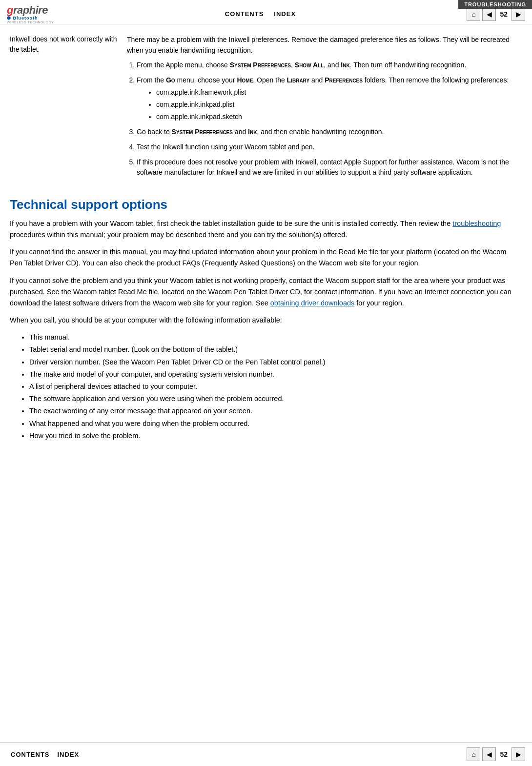 The width and height of the screenshot is (532, 766). What do you see at coordinates (27, 10) in the screenshot?
I see `logo-name: graphire` at bounding box center [27, 10].